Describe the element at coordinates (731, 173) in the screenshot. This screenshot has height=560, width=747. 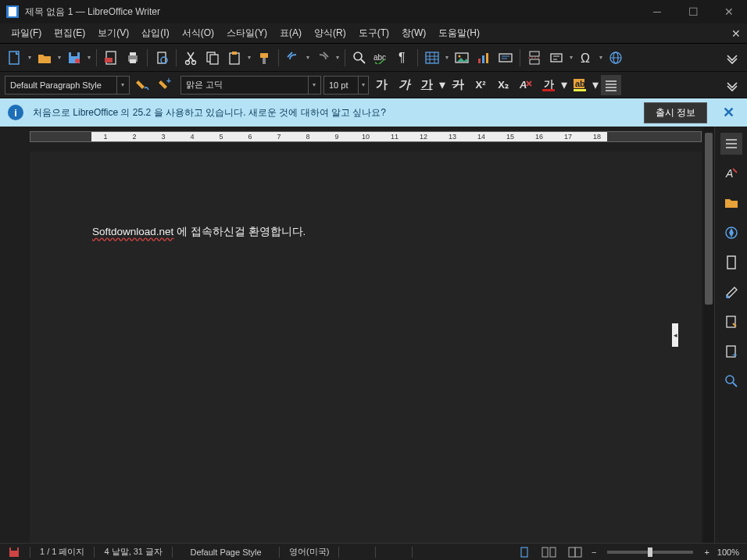
I see `styles-panel-icon: A` at that location.